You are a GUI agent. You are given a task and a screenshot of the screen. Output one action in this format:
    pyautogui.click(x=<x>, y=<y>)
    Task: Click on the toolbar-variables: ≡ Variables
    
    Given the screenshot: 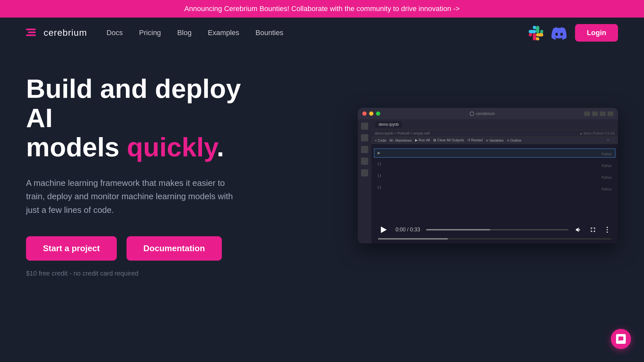 What is the action you would take?
    pyautogui.click(x=495, y=140)
    